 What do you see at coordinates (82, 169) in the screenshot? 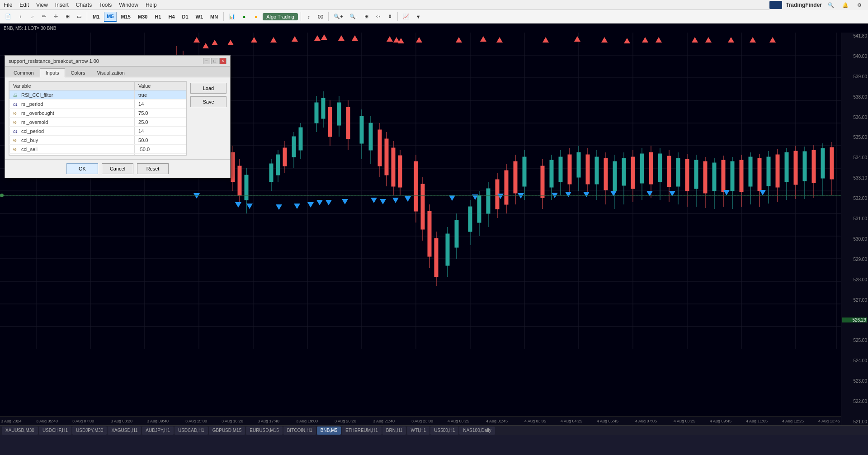
I see `ok-button: OK` at bounding box center [82, 169].